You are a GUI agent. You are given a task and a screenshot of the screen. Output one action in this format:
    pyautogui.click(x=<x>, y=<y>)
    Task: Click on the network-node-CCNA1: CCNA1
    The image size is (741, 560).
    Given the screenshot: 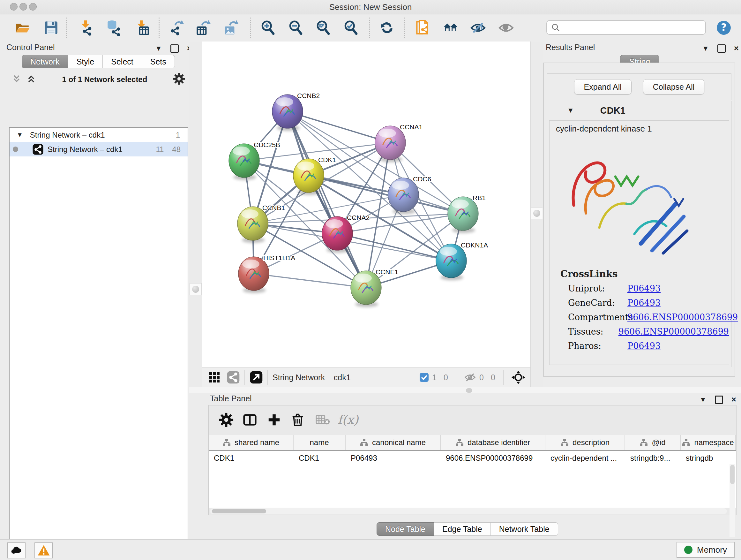 What is the action you would take?
    pyautogui.click(x=399, y=143)
    